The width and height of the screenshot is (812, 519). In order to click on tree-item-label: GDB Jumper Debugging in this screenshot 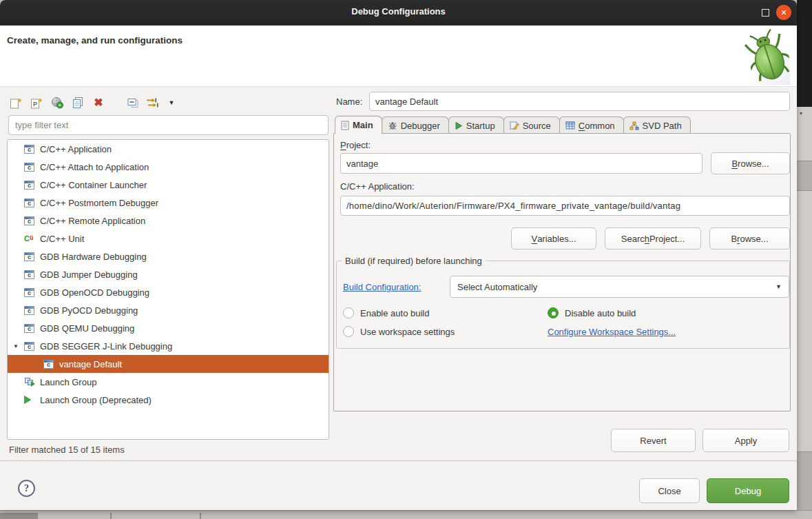, I will do `click(89, 274)`.